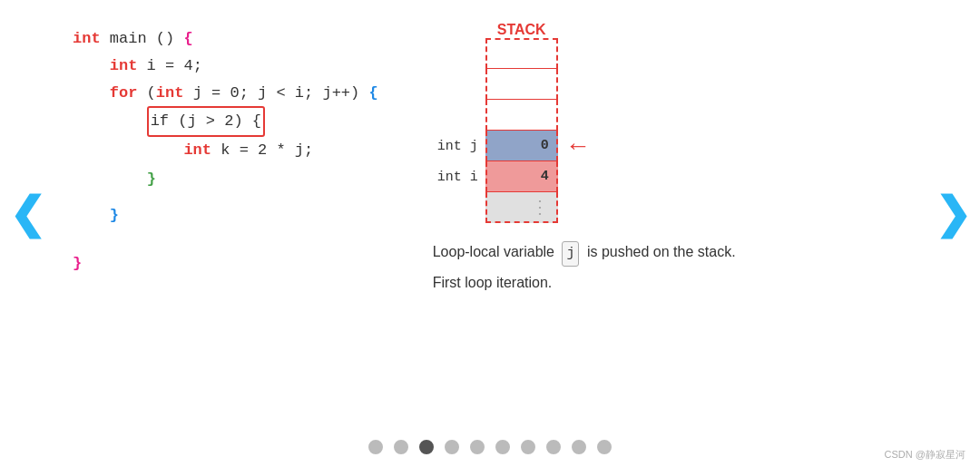 The height and width of the screenshot is (467, 980). Describe the element at coordinates (490, 447) in the screenshot. I see `pagination-bar` at that location.